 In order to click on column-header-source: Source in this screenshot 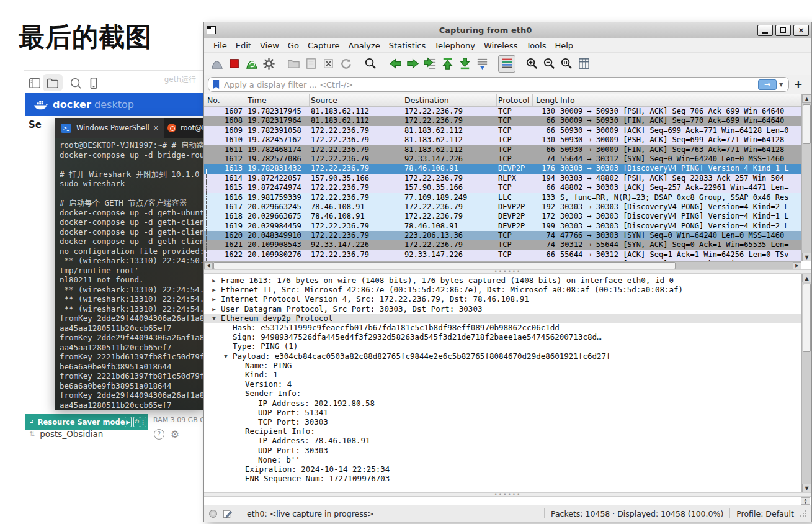, I will do `click(356, 101)`.